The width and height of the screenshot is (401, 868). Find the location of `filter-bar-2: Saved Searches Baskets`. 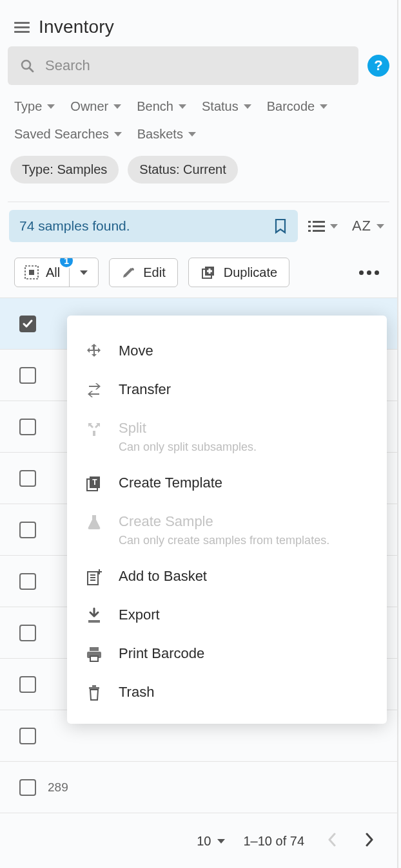

filter-bar-2: Saved Searches Baskets is located at coordinates (199, 133).